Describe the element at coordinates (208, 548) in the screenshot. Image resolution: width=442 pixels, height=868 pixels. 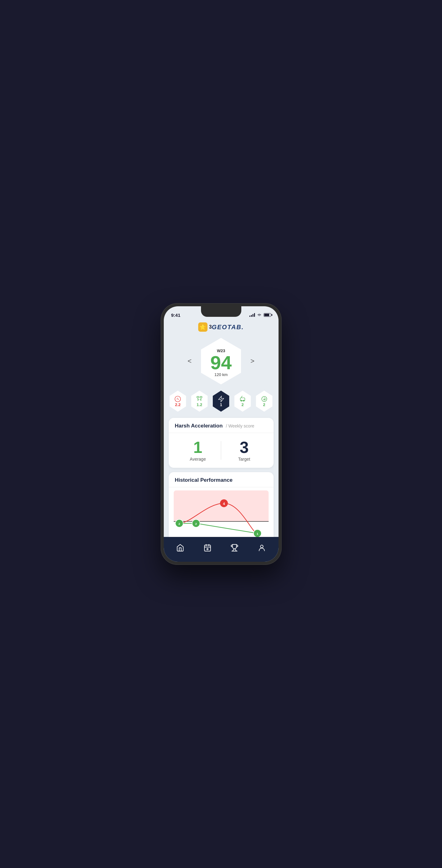
I see `trips-icon` at that location.